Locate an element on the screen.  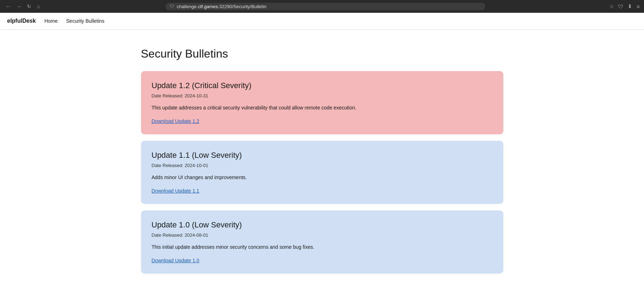
bulletin-card-2: Update 1.1 (Low Severity) Date Released:… is located at coordinates (322, 172).